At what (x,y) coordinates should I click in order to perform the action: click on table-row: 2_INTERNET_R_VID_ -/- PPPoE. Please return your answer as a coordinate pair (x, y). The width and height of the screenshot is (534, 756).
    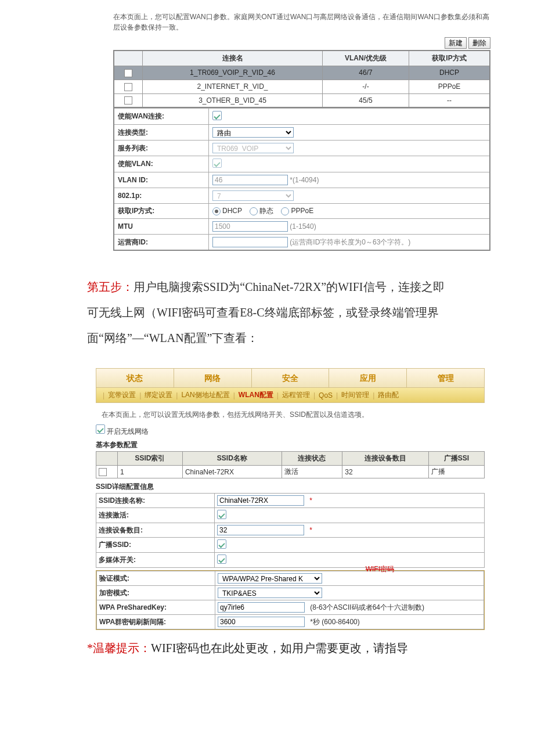
    Looking at the image, I should click on (302, 87).